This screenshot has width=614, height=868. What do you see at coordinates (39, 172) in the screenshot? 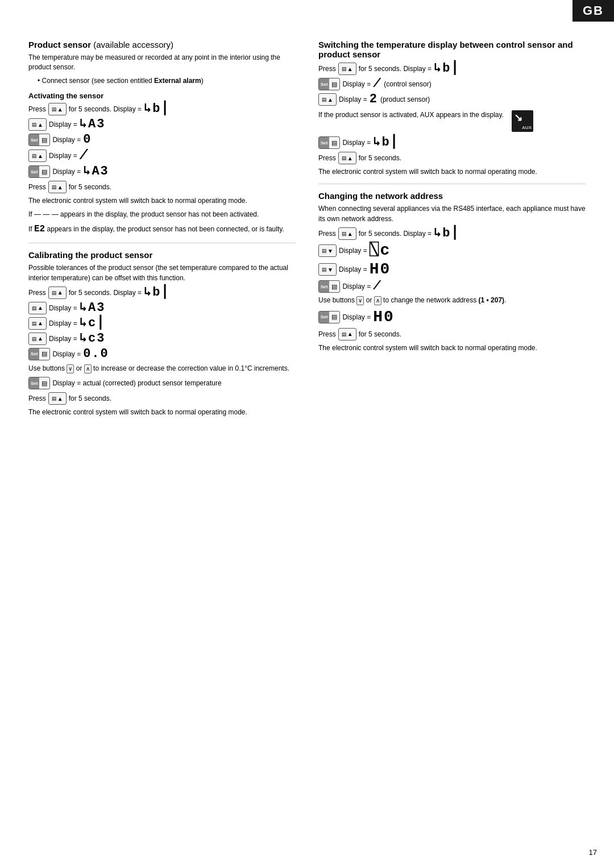
I see `btn-set-2: Set ▤` at bounding box center [39, 172].